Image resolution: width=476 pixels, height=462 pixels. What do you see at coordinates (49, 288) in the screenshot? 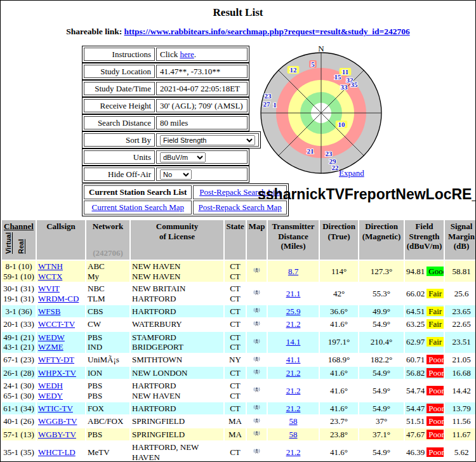
I see `callsign-link: WVIT` at bounding box center [49, 288].